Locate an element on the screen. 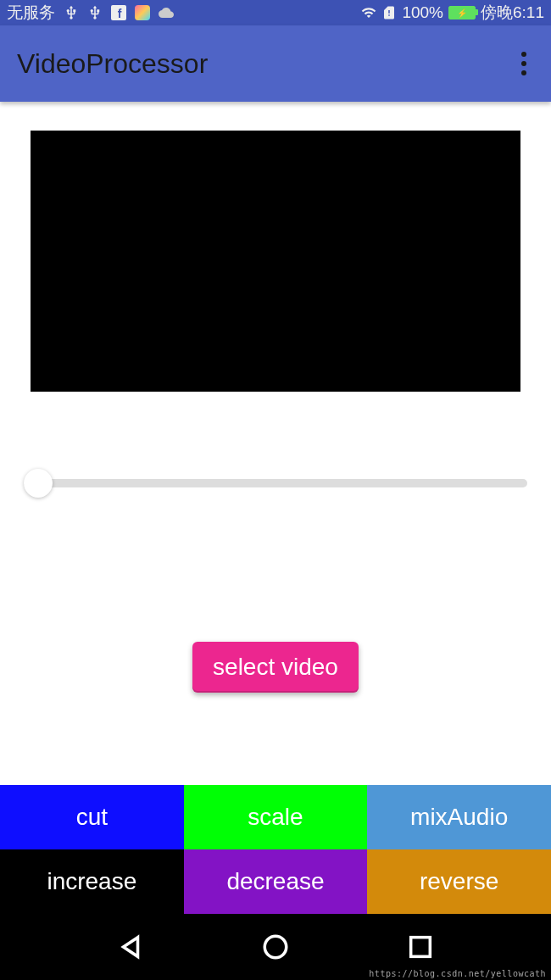 The width and height of the screenshot is (551, 980). wifi-icon is located at coordinates (369, 13).